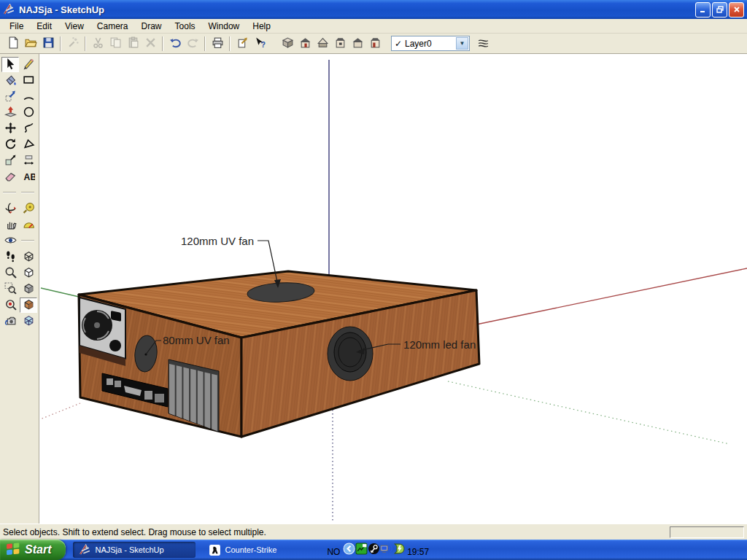 The height and width of the screenshot is (560, 747). Describe the element at coordinates (85, 550) in the screenshot. I see `sketchup-app-icon` at that location.